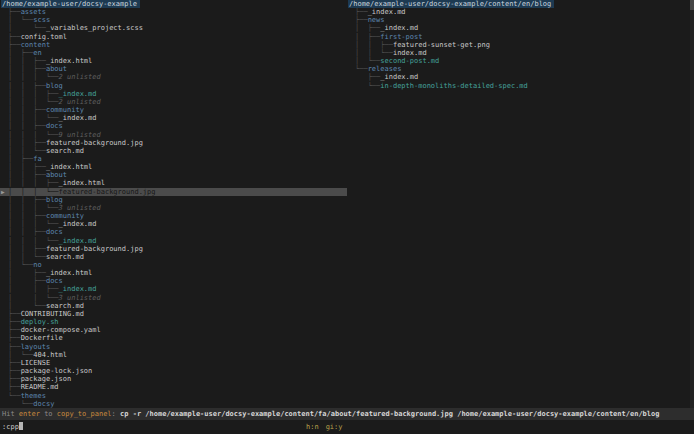 This screenshot has width=694, height=434. Describe the element at coordinates (174, 387) in the screenshot. I see `tree-row-readme-md: ├──README.md` at that location.